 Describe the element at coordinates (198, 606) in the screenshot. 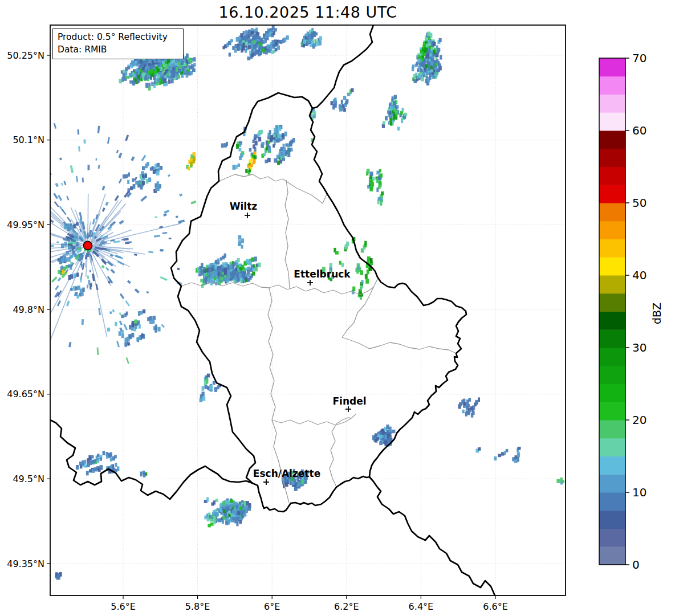

I see `svg-text: 5.8°E` at that location.